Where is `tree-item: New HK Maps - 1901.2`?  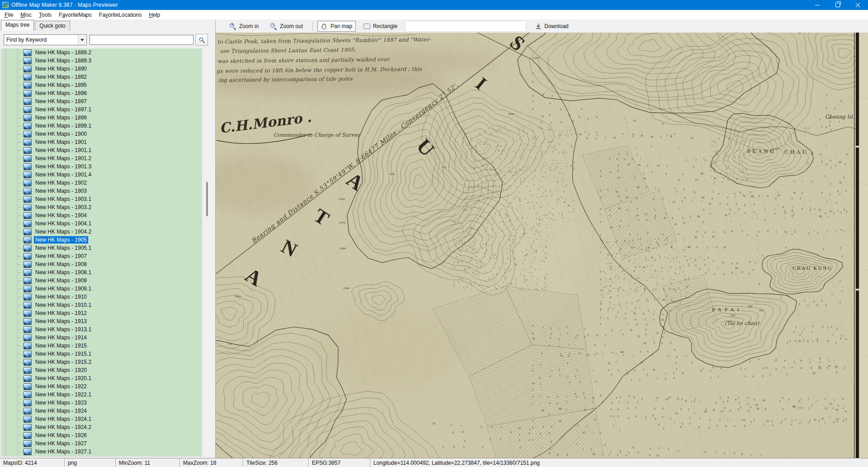
tree-item: New HK Maps - 1901.2 is located at coordinates (101, 158).